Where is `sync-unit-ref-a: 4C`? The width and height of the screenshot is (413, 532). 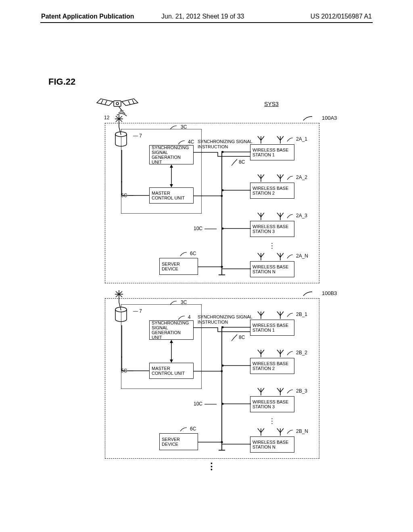
sync-unit-ref-a: 4C is located at coordinates (186, 142).